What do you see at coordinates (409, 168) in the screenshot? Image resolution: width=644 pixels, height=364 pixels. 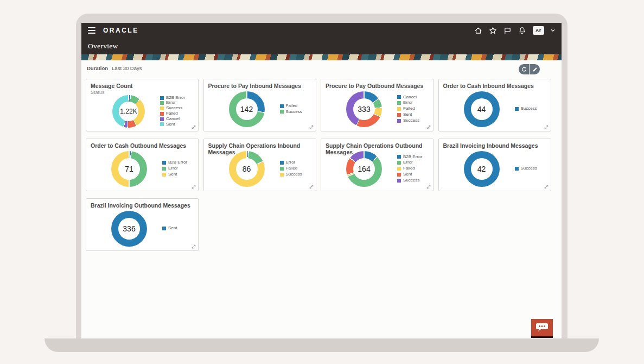 I see `legend-label: Failed` at bounding box center [409, 168].